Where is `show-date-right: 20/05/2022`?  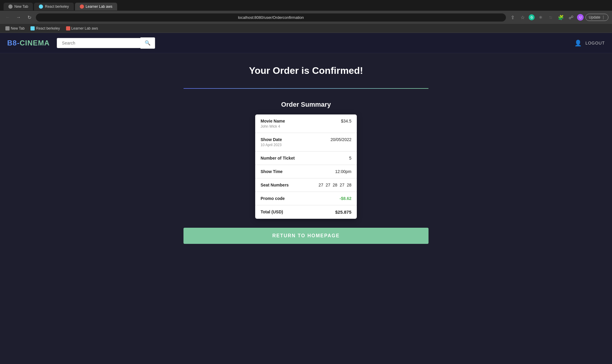
show-date-right: 20/05/2022 is located at coordinates (341, 140).